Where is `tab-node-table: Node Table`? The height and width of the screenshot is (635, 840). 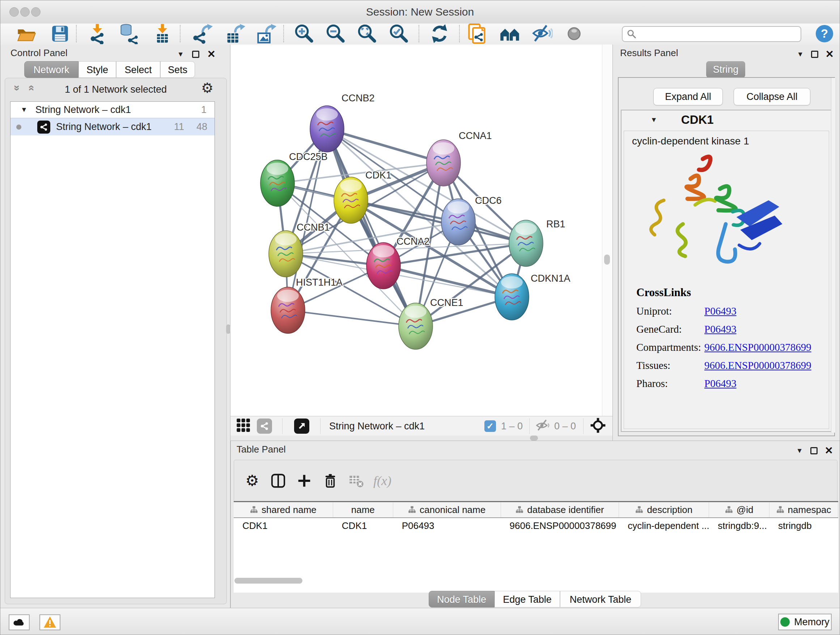
tab-node-table: Node Table is located at coordinates (462, 599).